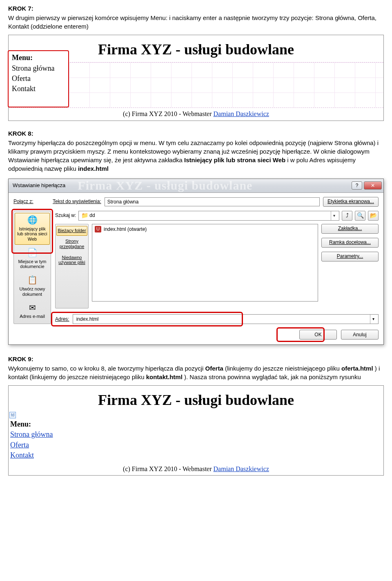 This screenshot has width=392, height=581. Describe the element at coordinates (32, 264) in the screenshot. I see `sidebar-item-label: Miejsce w tym dokumencie` at that location.